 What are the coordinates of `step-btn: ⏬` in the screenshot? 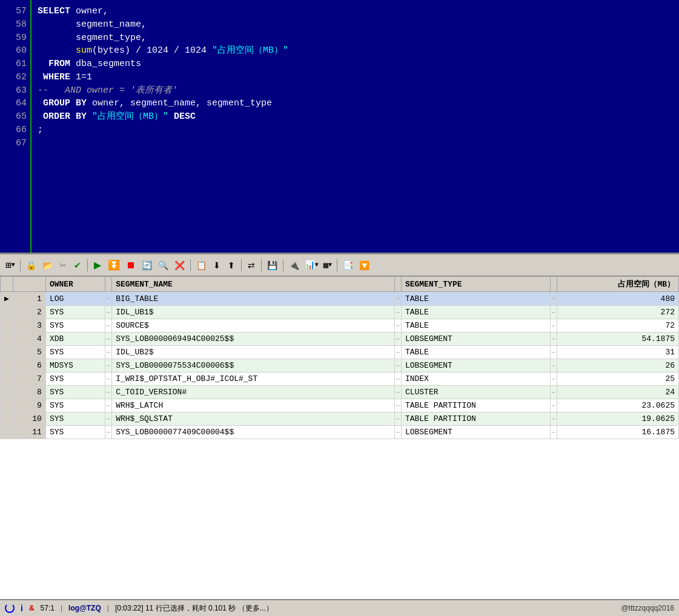 It's located at (114, 265).